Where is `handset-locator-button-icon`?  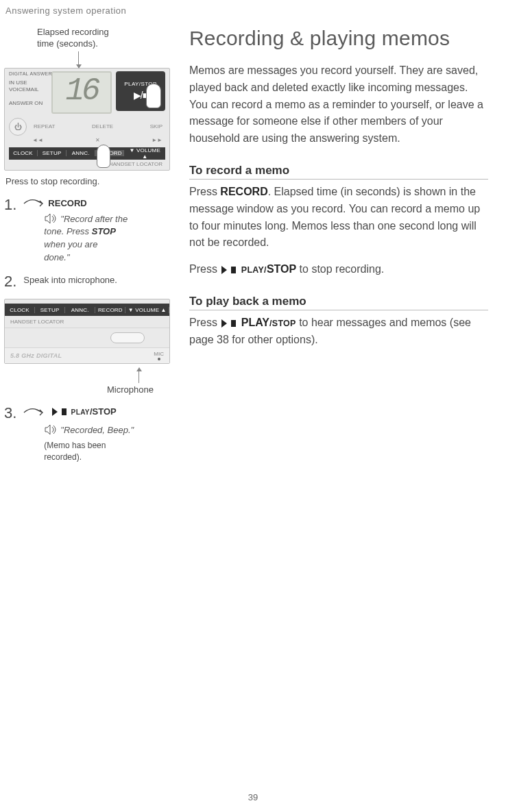 handset-locator-button-icon is located at coordinates (128, 338).